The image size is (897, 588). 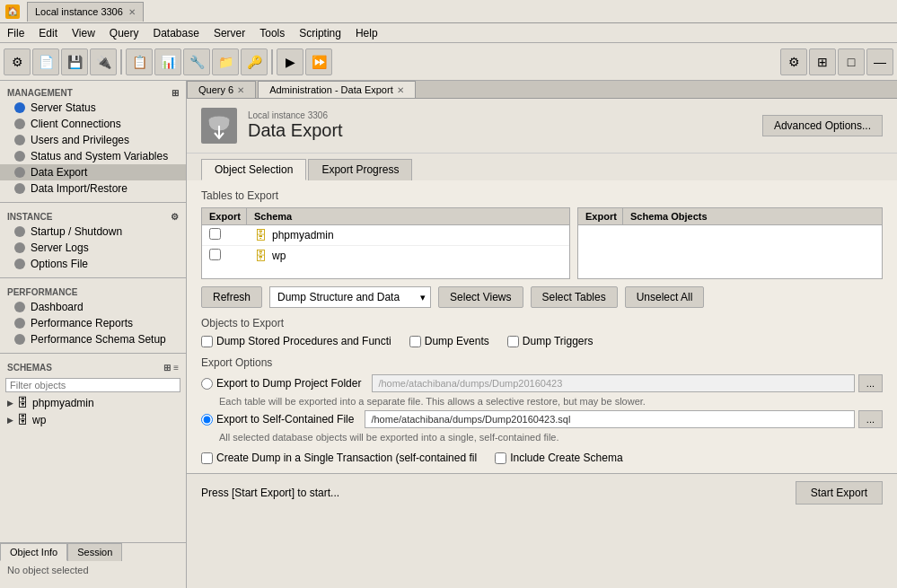 I want to click on toolbar-btn-5: 📋, so click(x=139, y=62).